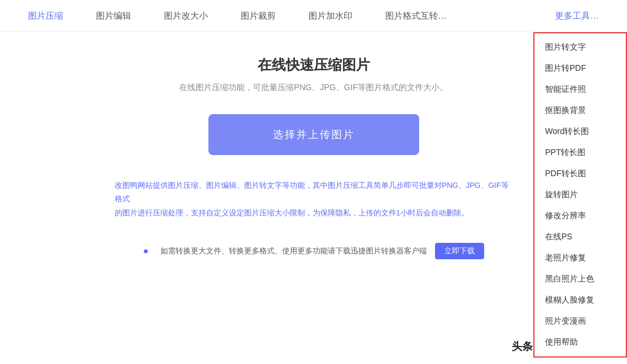 The width and height of the screenshot is (627, 364). I want to click on nav-item-compress: 图片压缩, so click(46, 16).